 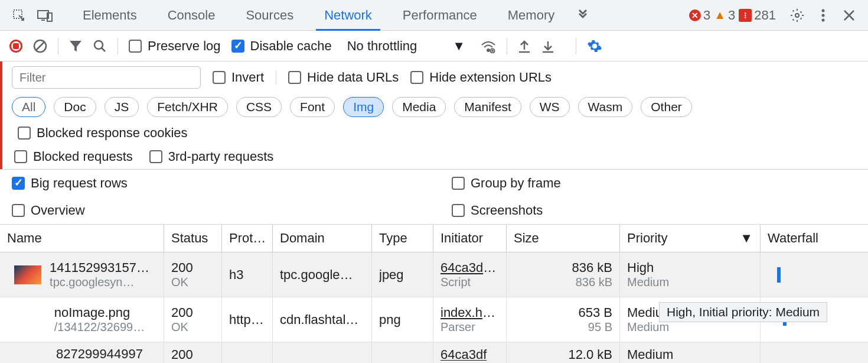 What do you see at coordinates (531, 15) in the screenshot?
I see `tab-memory: Memory` at bounding box center [531, 15].